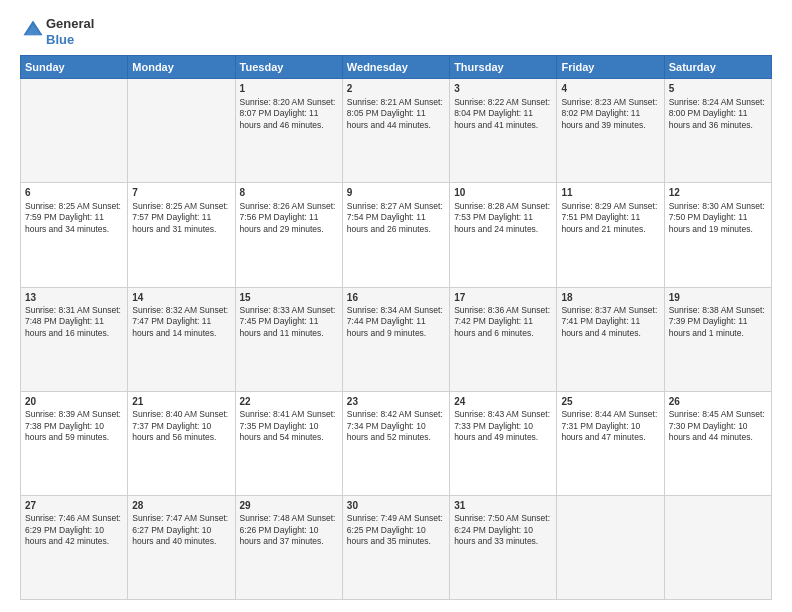 Image resolution: width=792 pixels, height=612 pixels. Describe the element at coordinates (610, 193) in the screenshot. I see `day-number: 11` at that location.